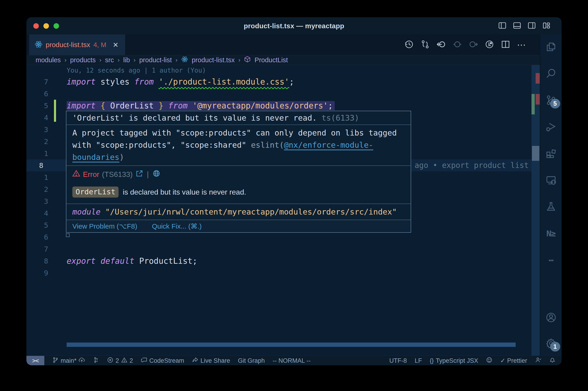  Describe the element at coordinates (239, 211) in the screenshot. I see `popup-module-path: module "/Users/juri/nrwl/content/myreact…` at that location.